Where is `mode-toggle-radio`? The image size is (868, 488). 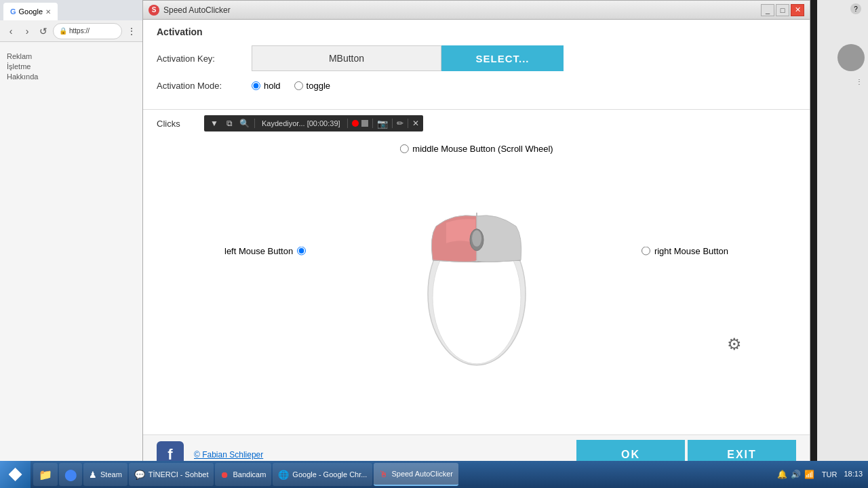
mode-toggle-radio is located at coordinates (298, 85).